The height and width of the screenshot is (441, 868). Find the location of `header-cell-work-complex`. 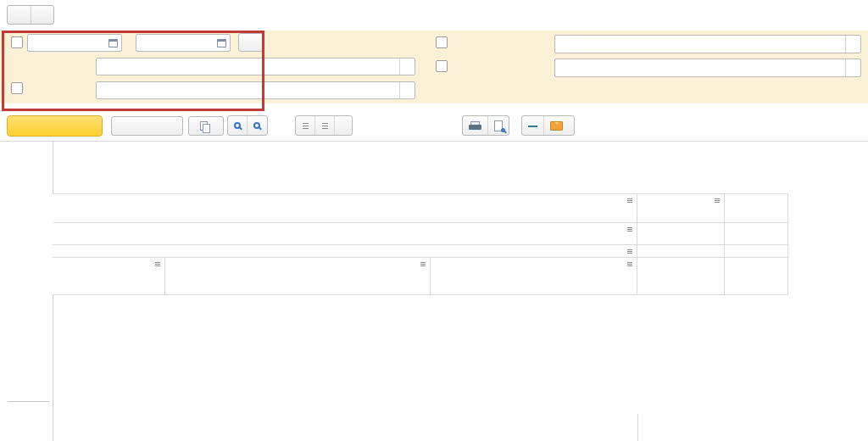

header-cell-work-complex is located at coordinates (108, 276).